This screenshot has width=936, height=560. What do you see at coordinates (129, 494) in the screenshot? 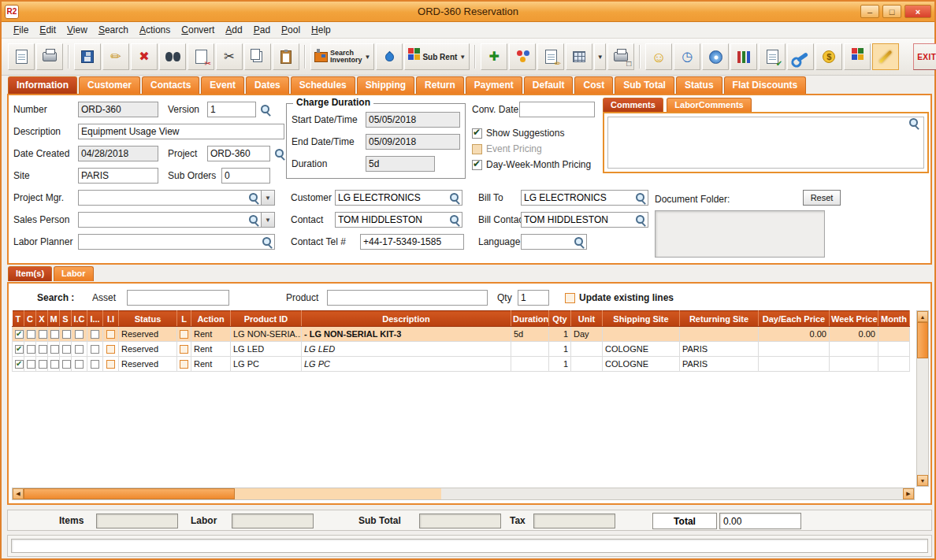
I see `horizontal-scroll-thumb` at bounding box center [129, 494].